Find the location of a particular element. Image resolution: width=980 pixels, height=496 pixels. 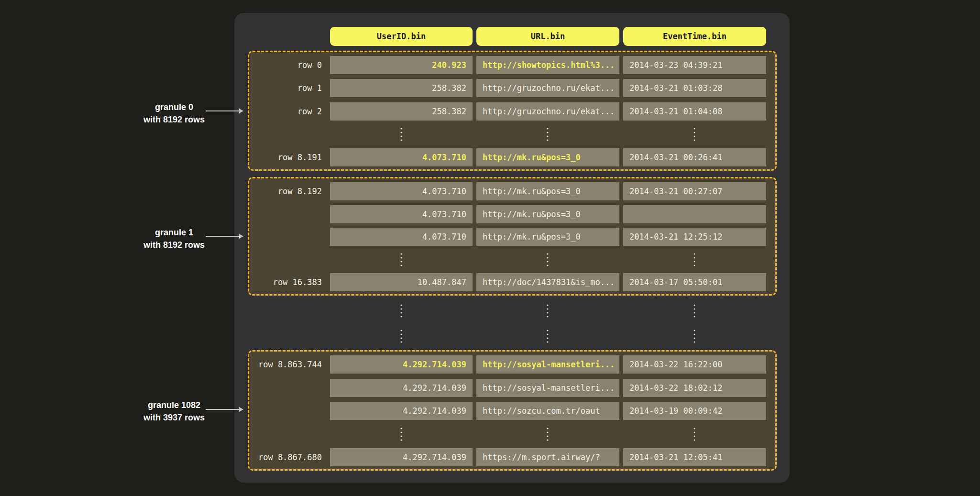

granule-1-label-line2: with 8192 rows is located at coordinates (174, 245).